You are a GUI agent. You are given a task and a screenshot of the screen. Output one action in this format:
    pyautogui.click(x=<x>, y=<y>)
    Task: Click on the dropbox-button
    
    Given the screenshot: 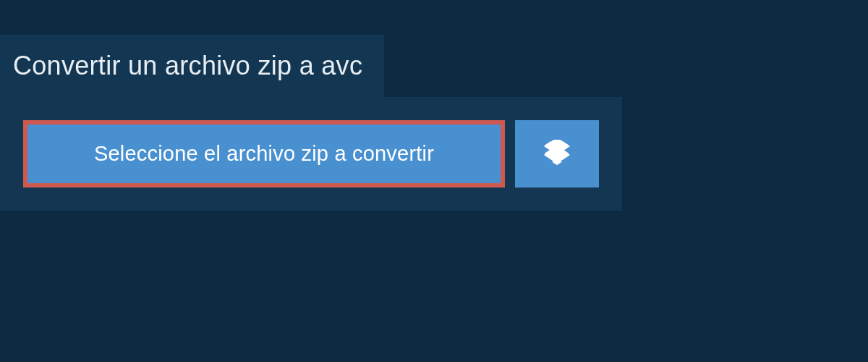 What is the action you would take?
    pyautogui.click(x=557, y=153)
    